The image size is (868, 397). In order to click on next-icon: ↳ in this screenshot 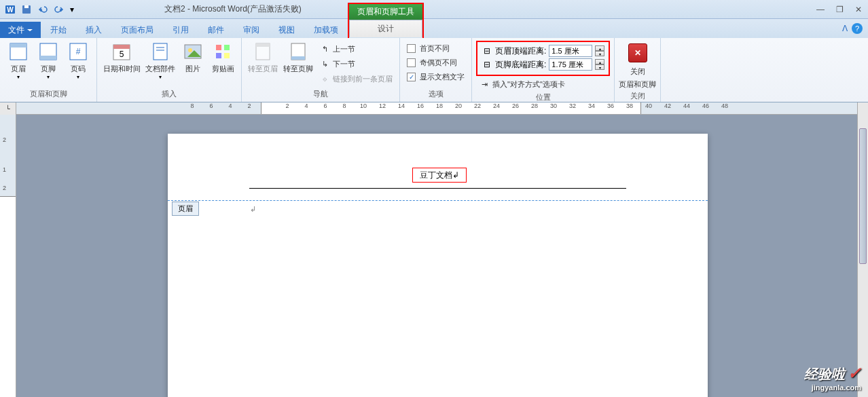, I will do `click(325, 64)`.